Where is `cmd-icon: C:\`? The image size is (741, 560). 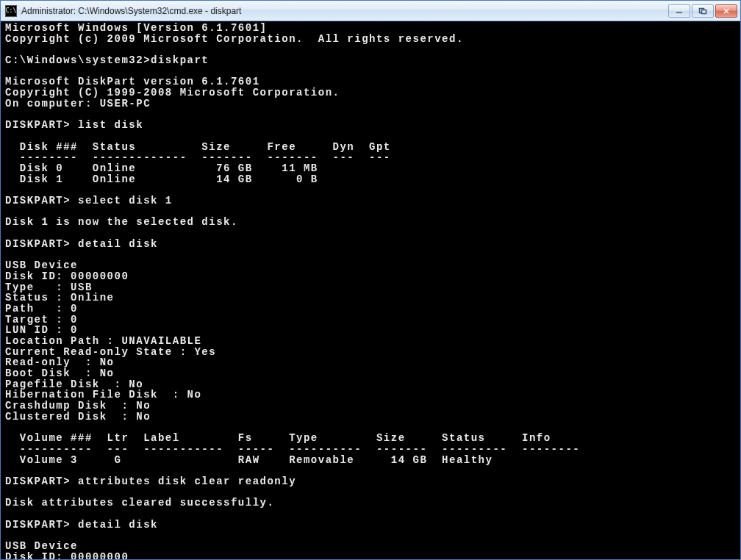
cmd-icon: C:\ is located at coordinates (11, 11).